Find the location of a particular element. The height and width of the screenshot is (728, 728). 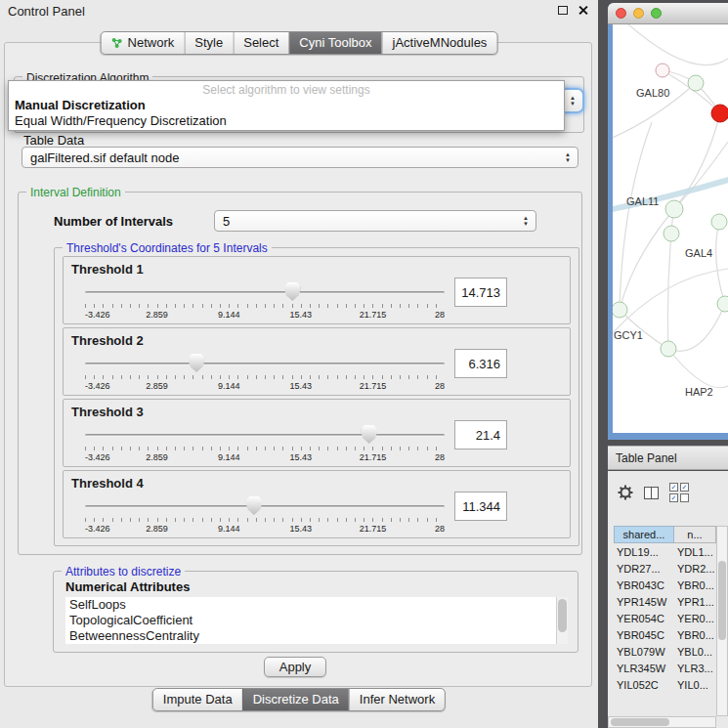

apply-button: Apply is located at coordinates (295, 666).